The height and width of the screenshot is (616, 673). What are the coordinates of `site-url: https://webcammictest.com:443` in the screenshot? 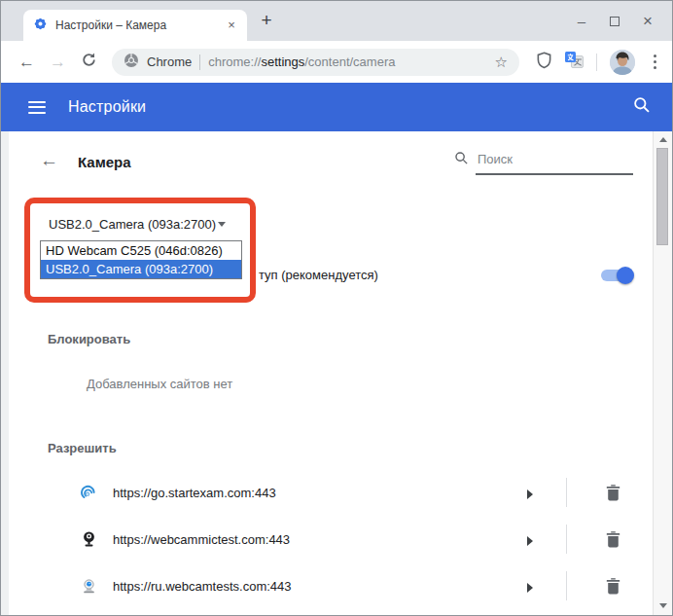 It's located at (201, 539).